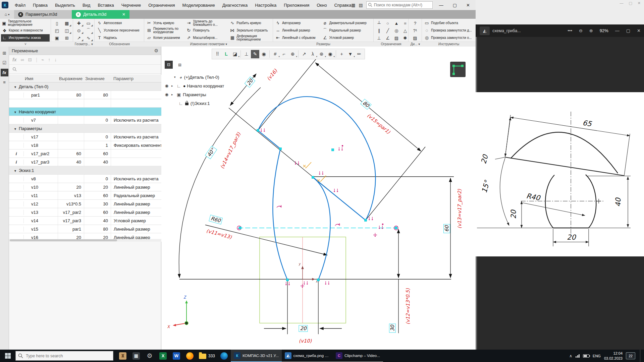 The image size is (644, 362). What do you see at coordinates (97, 78) in the screenshot?
I see `column-header: Значение` at bounding box center [97, 78].